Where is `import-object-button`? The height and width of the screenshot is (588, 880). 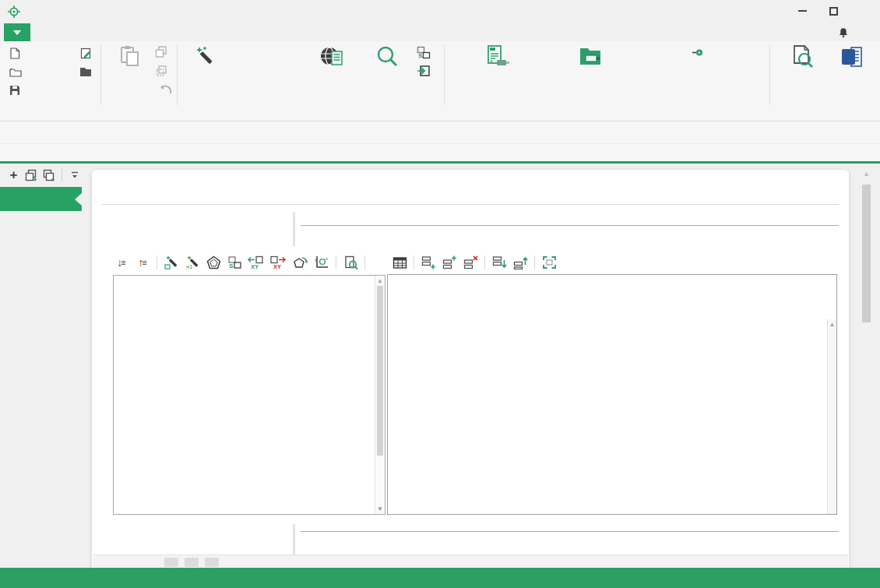
import-object-button is located at coordinates (424, 71).